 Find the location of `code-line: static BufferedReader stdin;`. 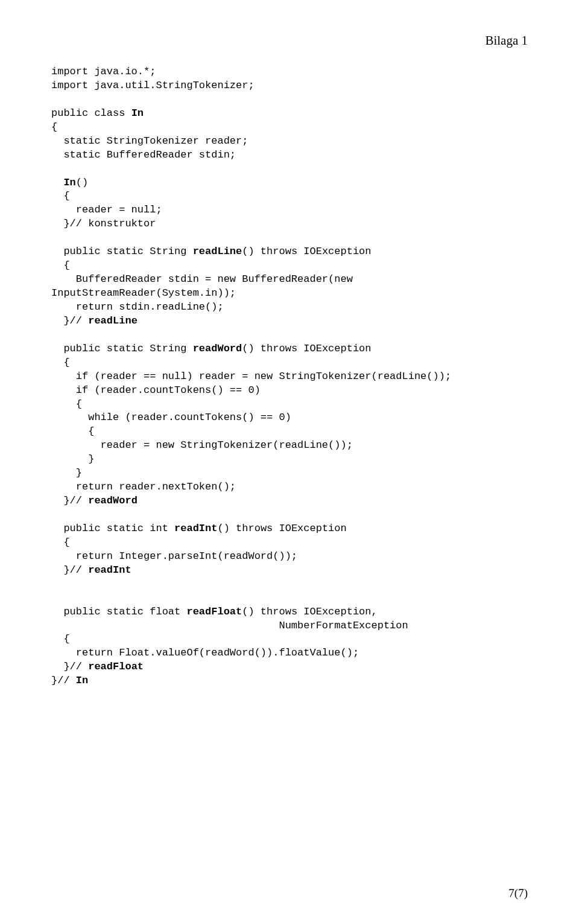

code-line: static BufferedReader stdin; is located at coordinates (144, 155).